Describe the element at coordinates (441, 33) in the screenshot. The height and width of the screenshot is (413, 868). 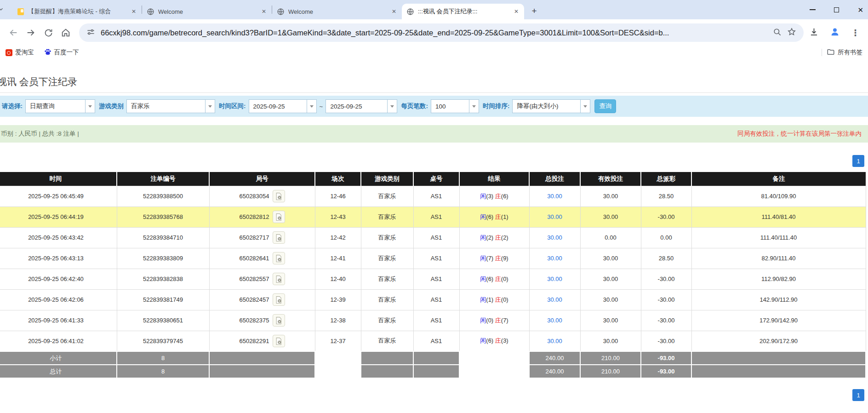
I see `address-bar: 66cxkj98.com/game/betrecord_search/kind3…` at that location.